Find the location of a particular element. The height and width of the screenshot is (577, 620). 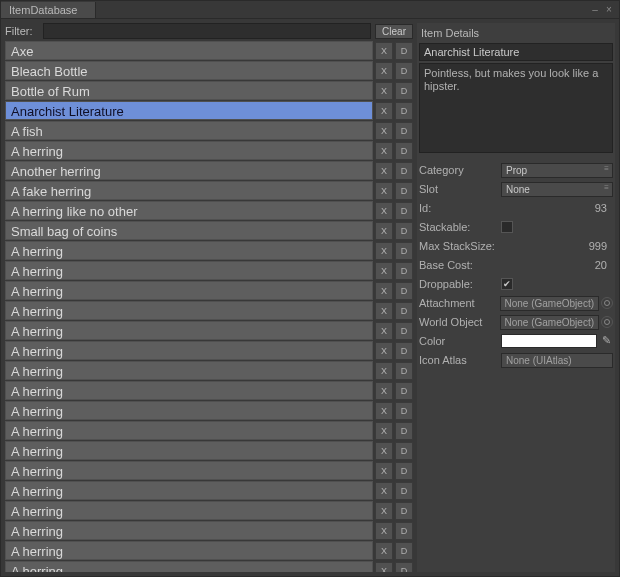

close-icon: × is located at coordinates (609, 10).